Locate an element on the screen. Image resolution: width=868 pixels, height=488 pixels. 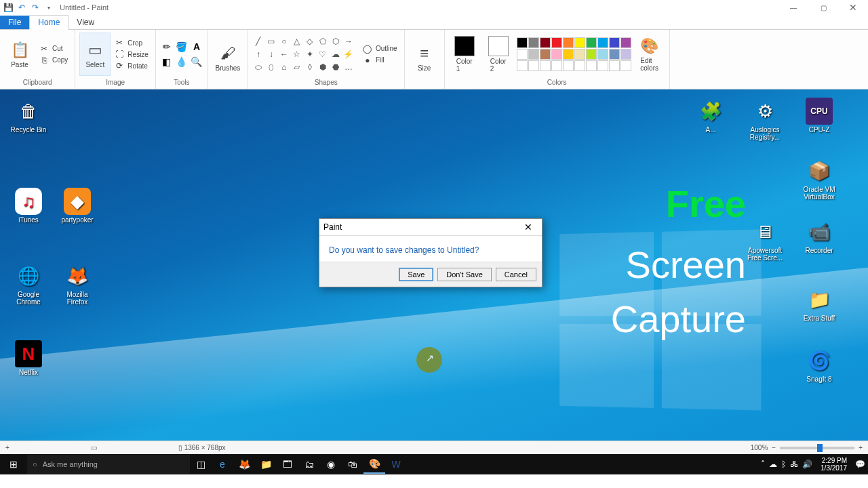
taskbar-firefox: 🦊 is located at coordinates (244, 464).